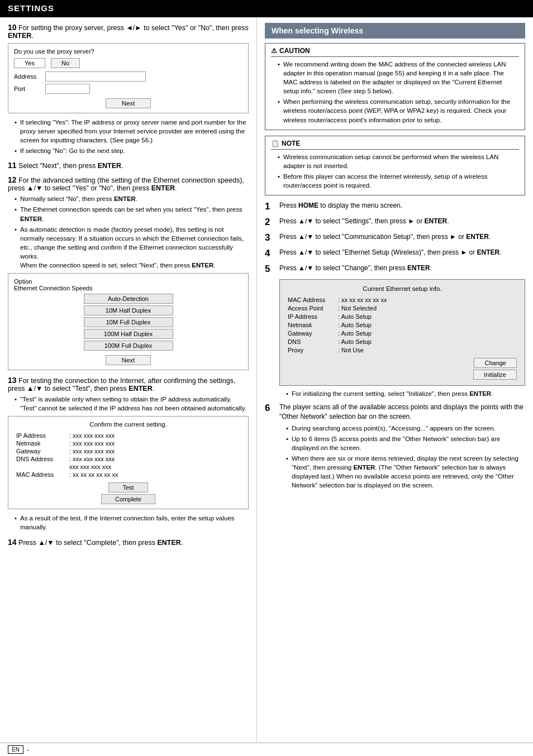  Describe the element at coordinates (129, 404) in the screenshot. I see `step-13-bullets: "Test" is available only when setting to…` at that location.